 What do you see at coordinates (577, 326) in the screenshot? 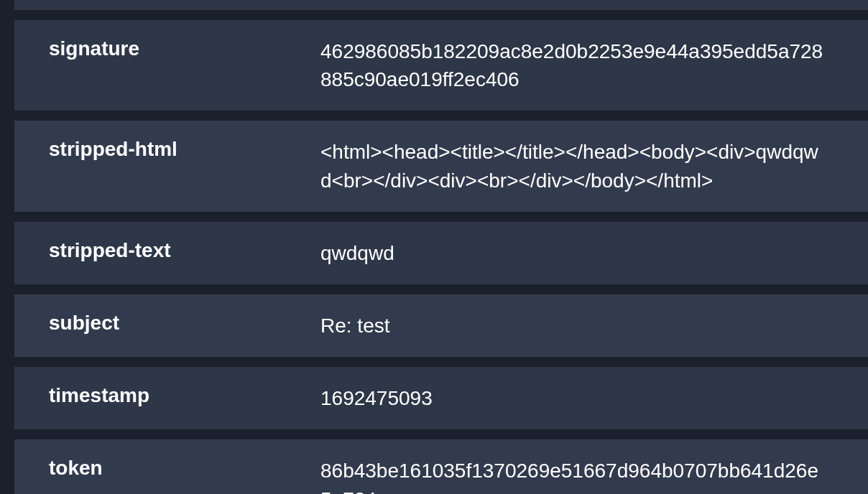
I see `row-value: Re: test` at bounding box center [577, 326].